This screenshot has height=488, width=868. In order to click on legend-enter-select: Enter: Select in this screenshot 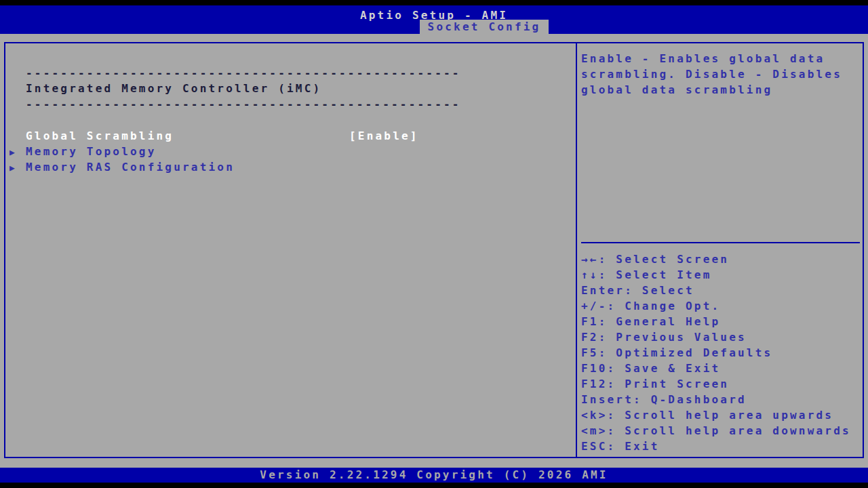, I will do `click(722, 290)`.